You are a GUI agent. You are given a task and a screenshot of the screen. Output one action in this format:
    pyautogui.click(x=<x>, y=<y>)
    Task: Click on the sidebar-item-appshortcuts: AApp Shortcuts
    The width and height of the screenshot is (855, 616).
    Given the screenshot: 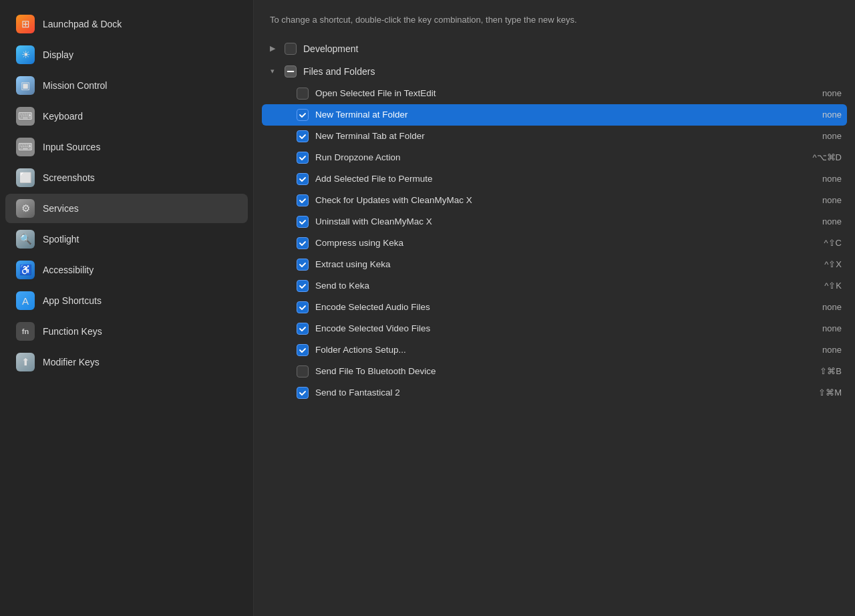 What is the action you would take?
    pyautogui.click(x=127, y=301)
    